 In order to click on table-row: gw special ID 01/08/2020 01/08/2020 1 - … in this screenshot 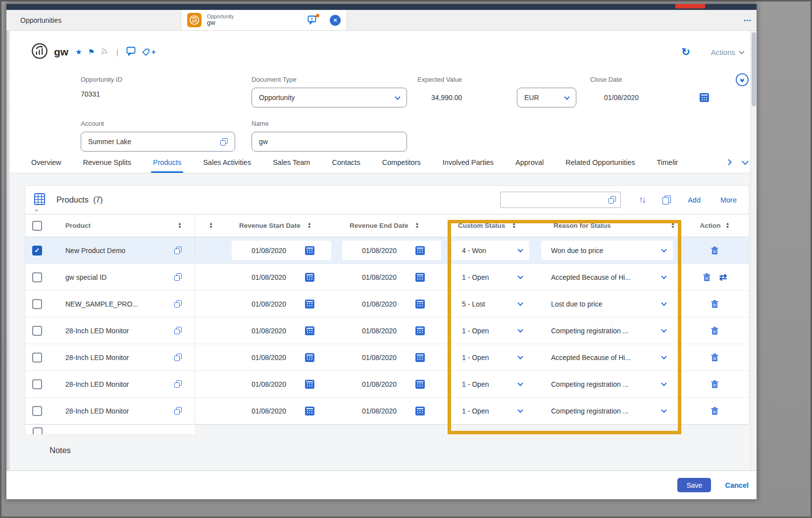, I will do `click(387, 277)`.